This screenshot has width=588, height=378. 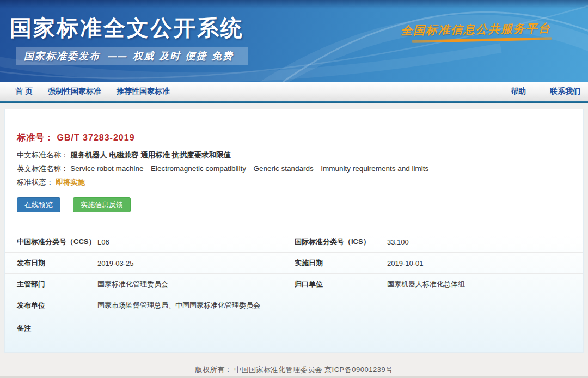 I want to click on online-preview-button: 在线预览, so click(x=39, y=205).